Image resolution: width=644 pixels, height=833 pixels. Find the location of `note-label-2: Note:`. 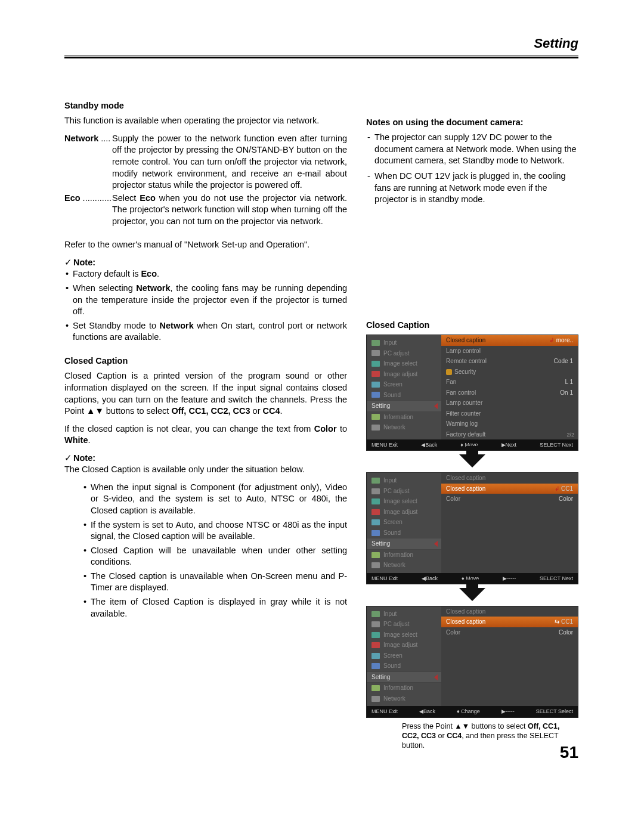

note-label-2: Note: is located at coordinates (206, 459).